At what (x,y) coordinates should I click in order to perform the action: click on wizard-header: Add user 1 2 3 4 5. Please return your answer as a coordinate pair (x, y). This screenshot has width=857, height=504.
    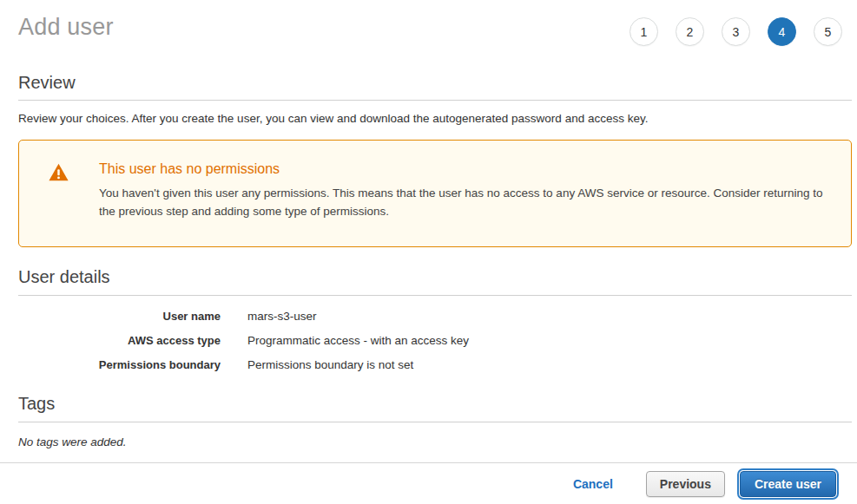
    Looking at the image, I should click on (429, 31).